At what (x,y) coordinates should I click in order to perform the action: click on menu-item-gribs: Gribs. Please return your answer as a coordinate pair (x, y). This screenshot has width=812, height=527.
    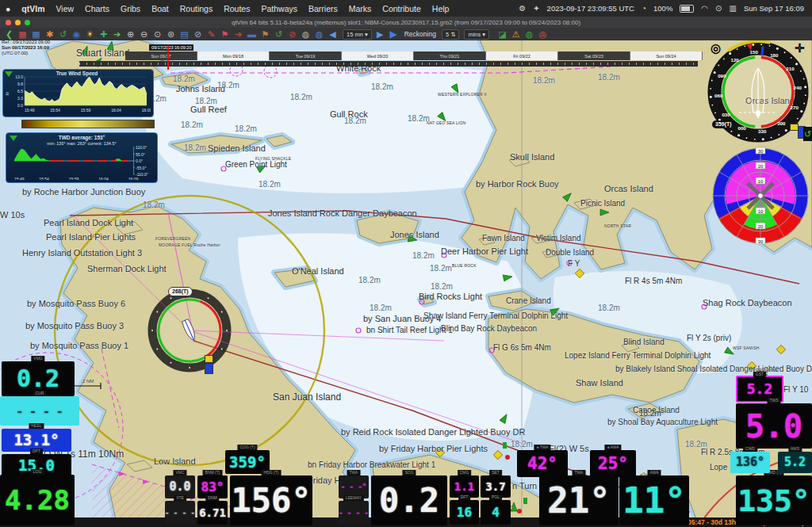
    Looking at the image, I should click on (130, 9).